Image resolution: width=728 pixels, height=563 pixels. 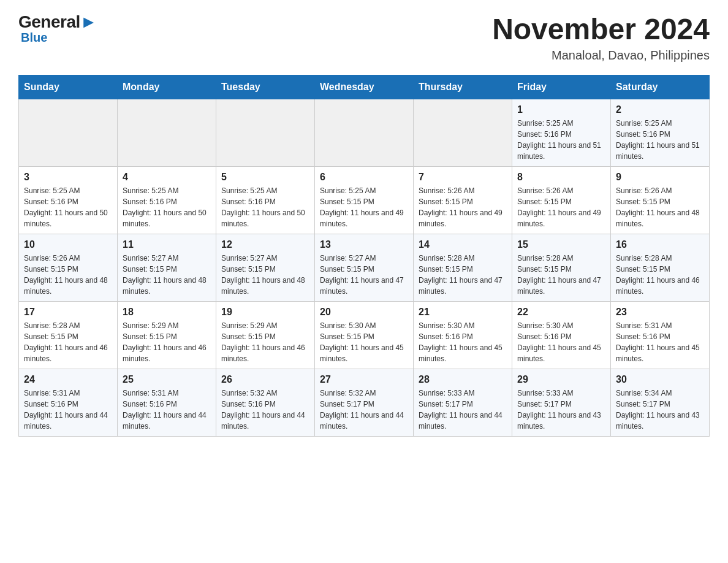 I want to click on calendar-cell: 28Sunrise: 5:33 AM Sunset: 5:17 PM Dayli…, so click(x=463, y=403).